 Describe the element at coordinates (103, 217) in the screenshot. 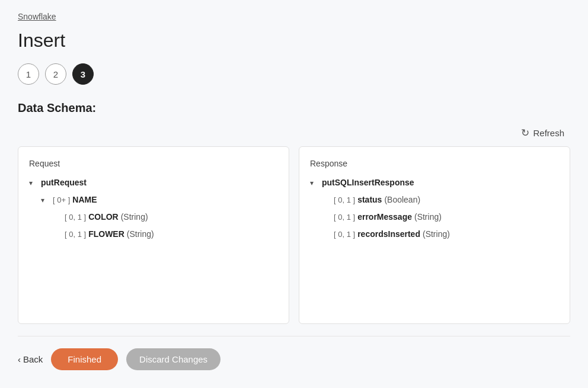

I see `field-color: COLOR` at that location.